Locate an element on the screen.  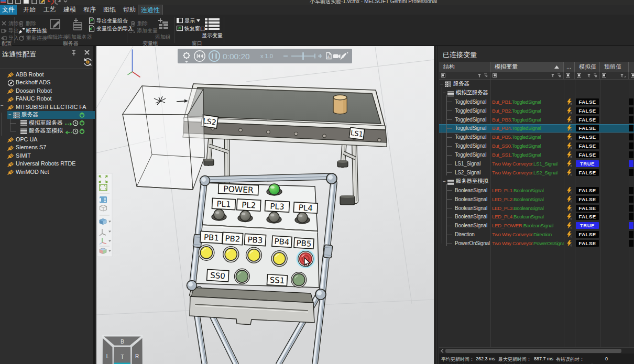
pb2-button-yellow is located at coordinates (231, 255).